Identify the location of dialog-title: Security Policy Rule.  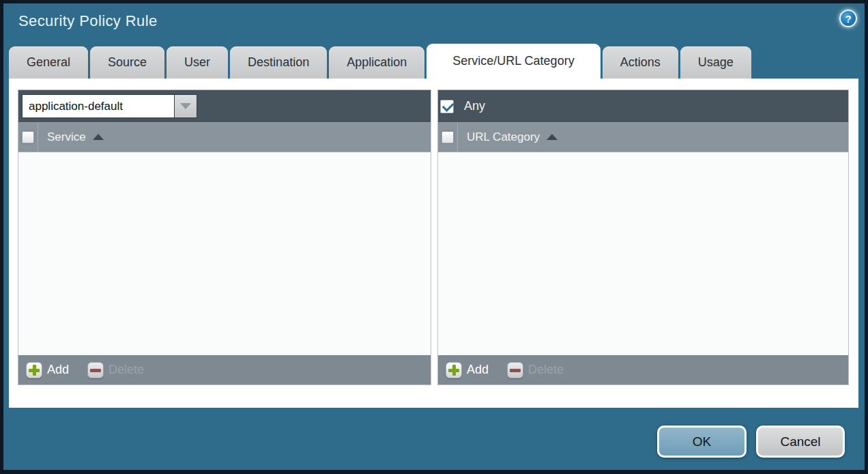
(88, 21).